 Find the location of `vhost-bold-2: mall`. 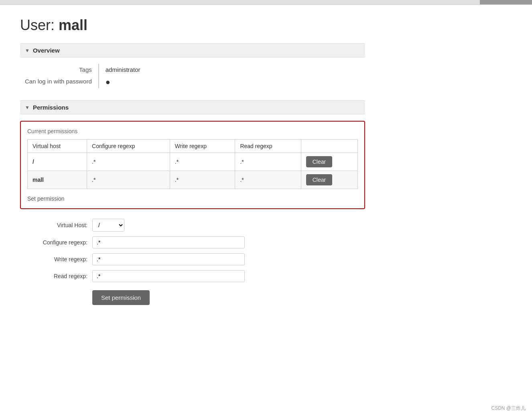

vhost-bold-2: mall is located at coordinates (38, 180).